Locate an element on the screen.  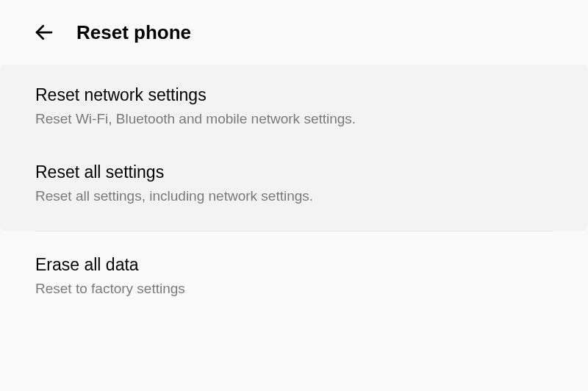
setting-subtitle: Reset Wi-Fi, Bluetooth and mobile networ… is located at coordinates (294, 119).